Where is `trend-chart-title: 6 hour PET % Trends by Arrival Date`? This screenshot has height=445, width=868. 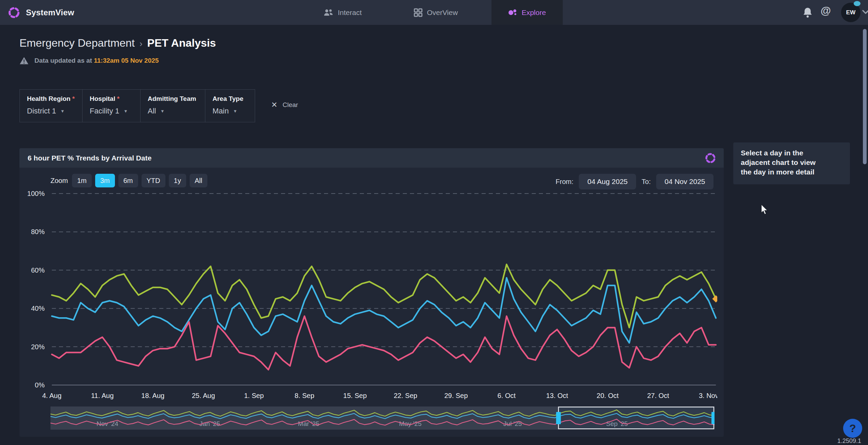
trend-chart-title: 6 hour PET % Trends by Arrival Date is located at coordinates (89, 158).